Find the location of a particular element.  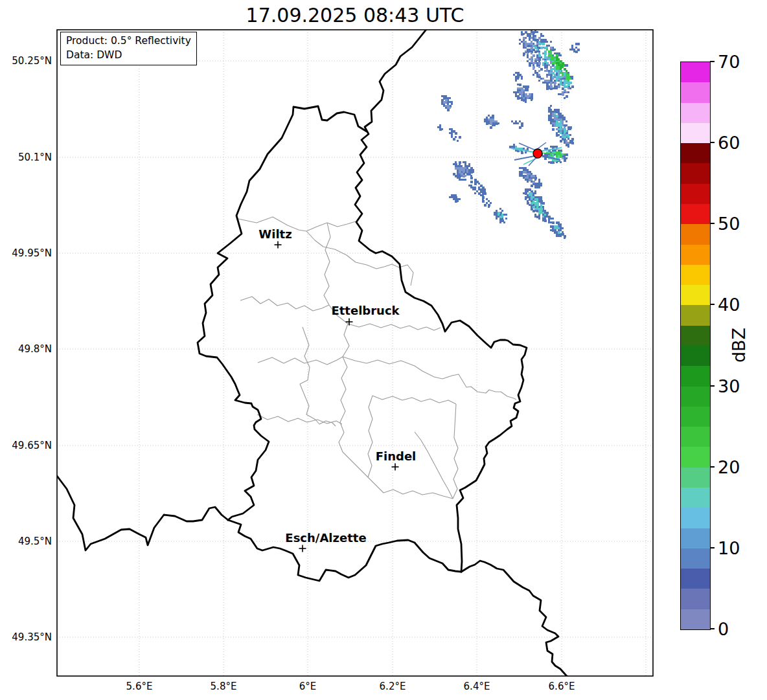

colorbar-tick-label: 50 is located at coordinates (729, 224).